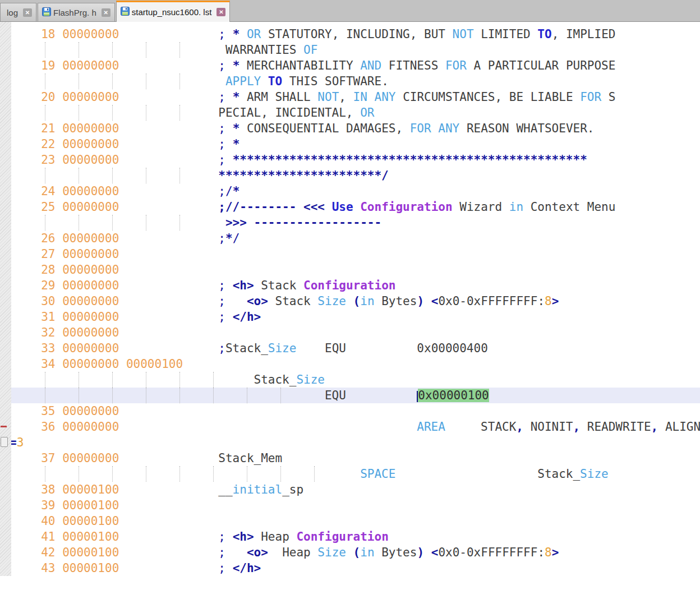  What do you see at coordinates (350, 66) in the screenshot?
I see `code-row-line-19: 19 00000000 ; * MERCHANTABILITY AND FITN…` at bounding box center [350, 66].